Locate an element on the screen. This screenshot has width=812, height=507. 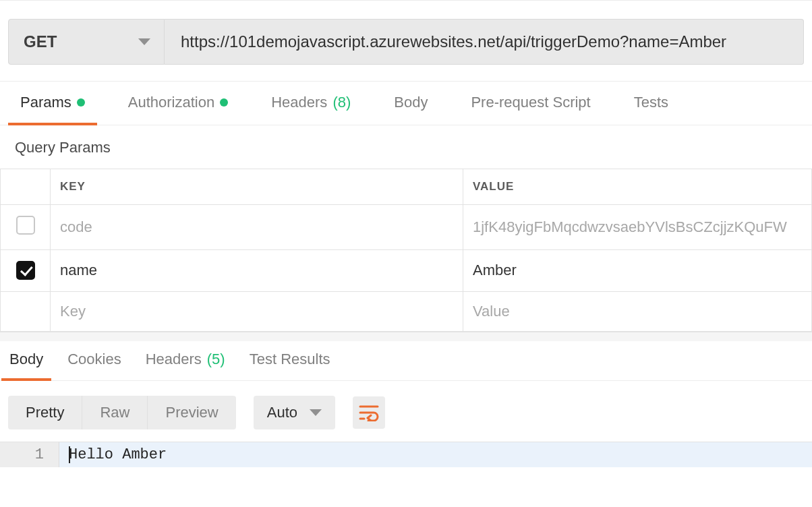
table-header-checkbox is located at coordinates (26, 187).